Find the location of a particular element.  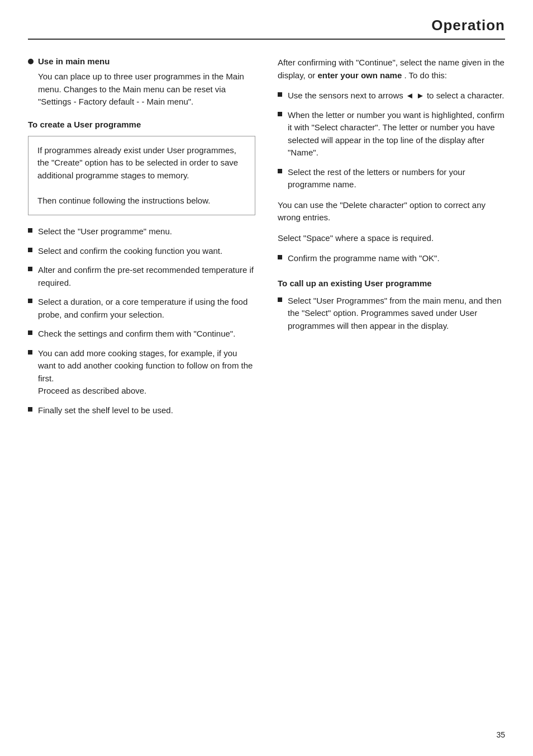

page-number: 35 is located at coordinates (501, 735).